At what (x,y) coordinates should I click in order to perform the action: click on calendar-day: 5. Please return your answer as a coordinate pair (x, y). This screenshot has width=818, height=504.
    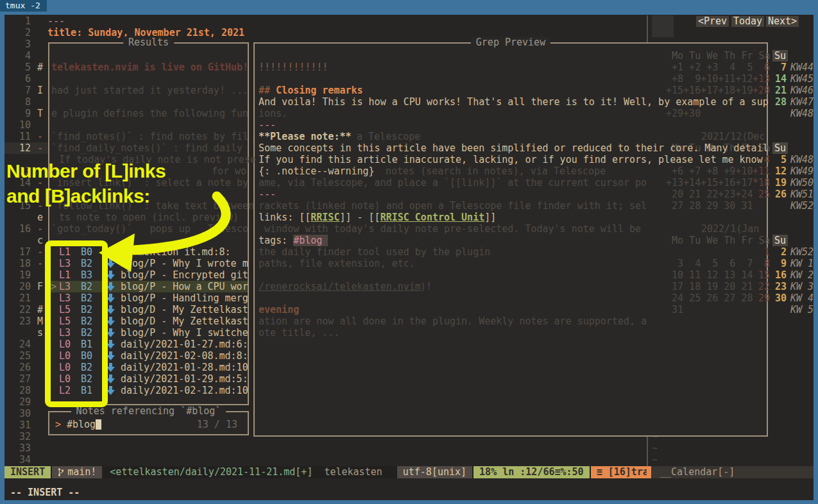
    Looking at the image, I should click on (778, 160).